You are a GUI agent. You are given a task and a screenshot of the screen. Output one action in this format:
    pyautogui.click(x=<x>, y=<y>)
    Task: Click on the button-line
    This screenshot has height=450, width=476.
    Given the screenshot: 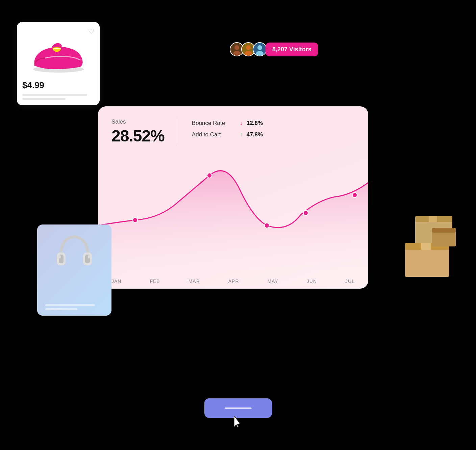 What is the action you would take?
    pyautogui.click(x=238, y=408)
    